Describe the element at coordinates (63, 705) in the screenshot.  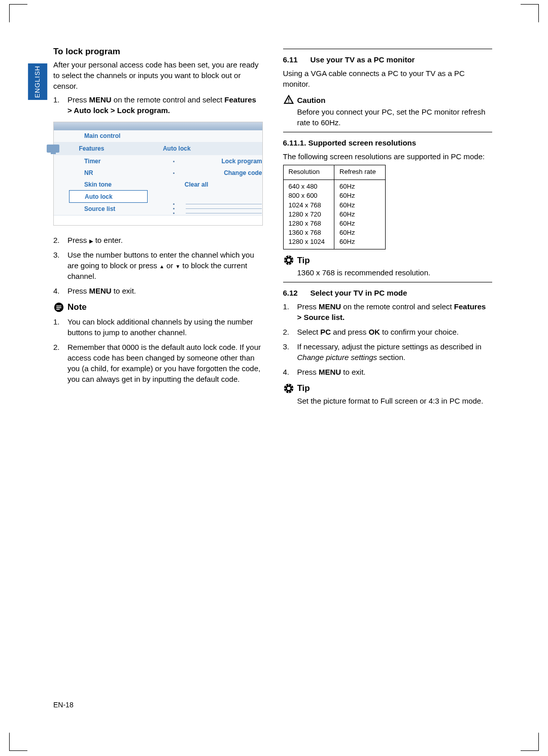
I see `page-number: EN-18` at that location.